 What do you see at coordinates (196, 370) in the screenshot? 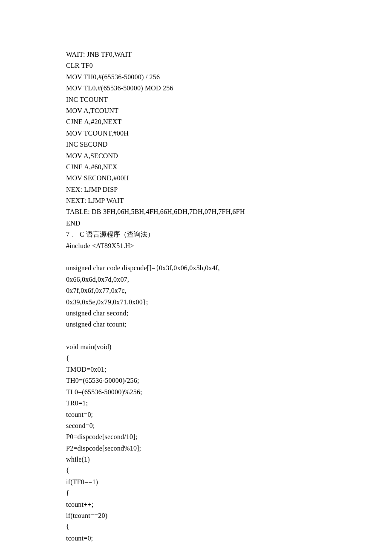
I see `c-line: TMOD=0x01;` at bounding box center [196, 370].